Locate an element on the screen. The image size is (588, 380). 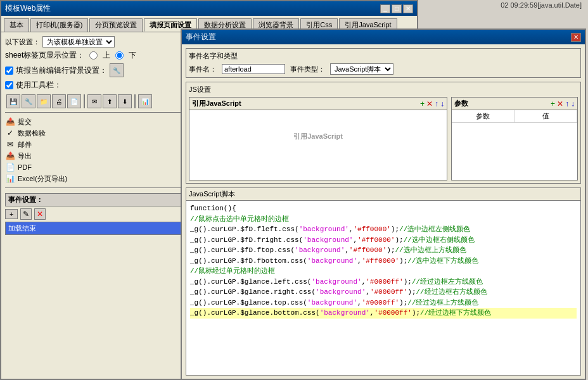
close-button: ✕ is located at coordinates (408, 9).